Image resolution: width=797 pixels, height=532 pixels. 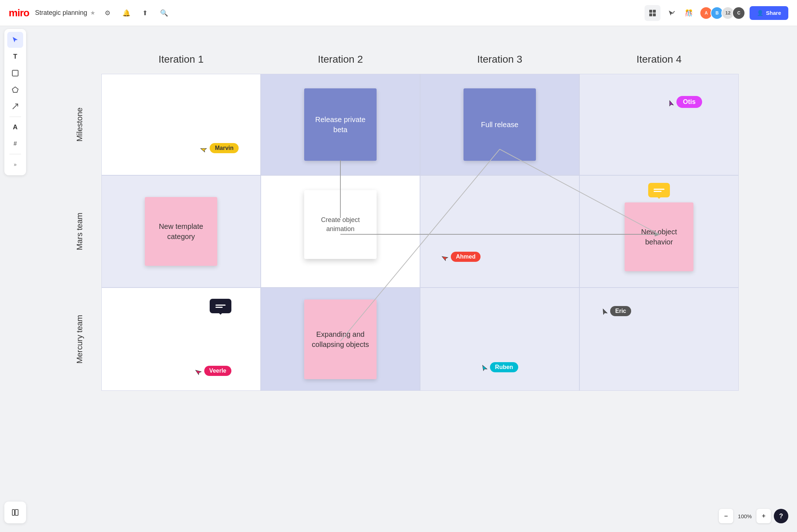 I want to click on cell-m2: Release private beta, so click(x=340, y=125).